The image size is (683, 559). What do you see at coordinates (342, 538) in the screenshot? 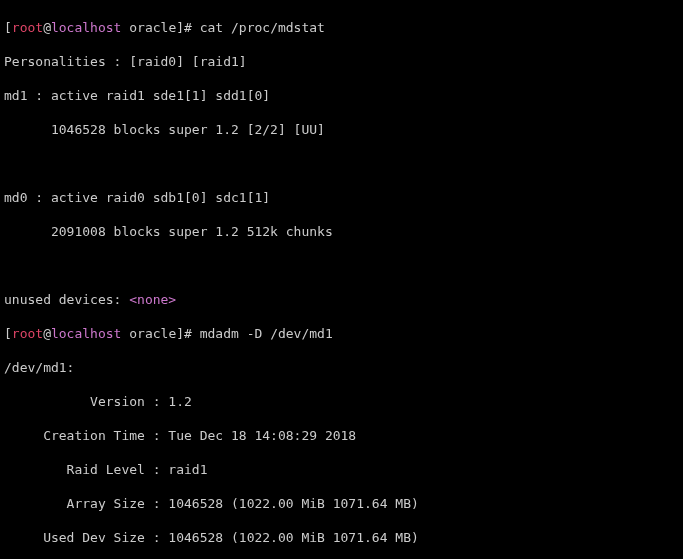
I see `mdadm-used-dev-size: Used Dev Size : 1046528 (1022.00 MiB 107…` at bounding box center [342, 538].